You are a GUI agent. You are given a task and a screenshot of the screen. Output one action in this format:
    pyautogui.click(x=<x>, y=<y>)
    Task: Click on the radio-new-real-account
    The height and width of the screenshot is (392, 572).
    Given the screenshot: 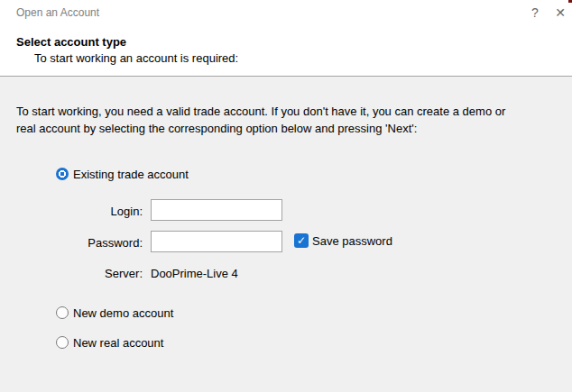 What is the action you would take?
    pyautogui.click(x=62, y=342)
    